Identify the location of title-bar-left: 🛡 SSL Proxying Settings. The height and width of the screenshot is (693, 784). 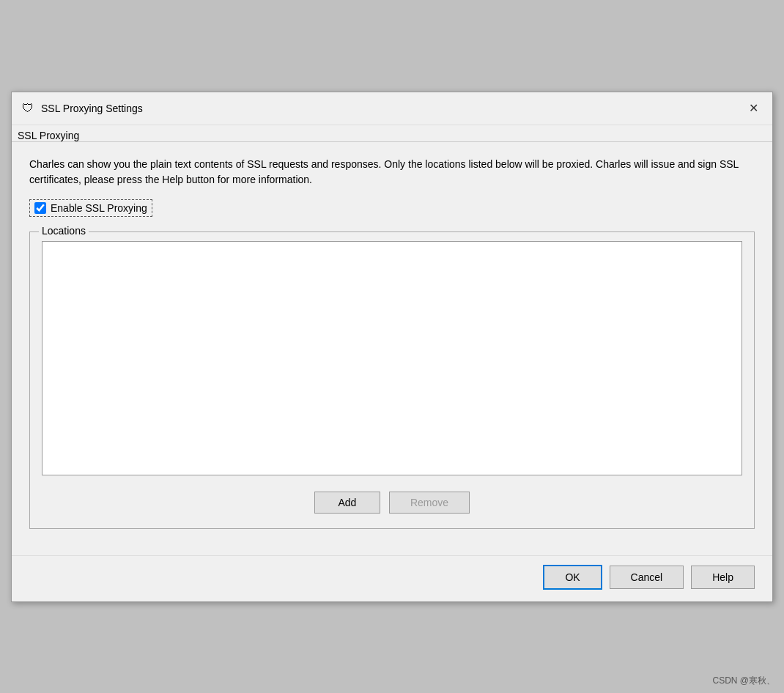
(82, 108).